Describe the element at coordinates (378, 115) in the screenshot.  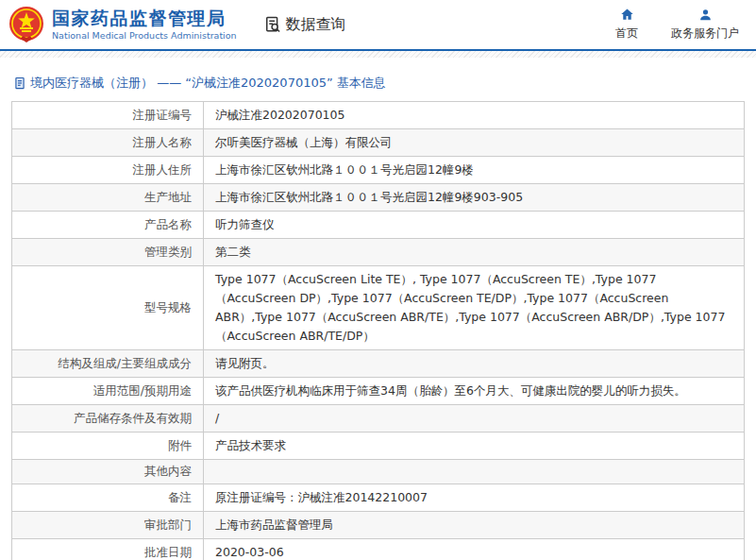
I see `table-row: 注册证编号 沪械注准20202070105` at that location.